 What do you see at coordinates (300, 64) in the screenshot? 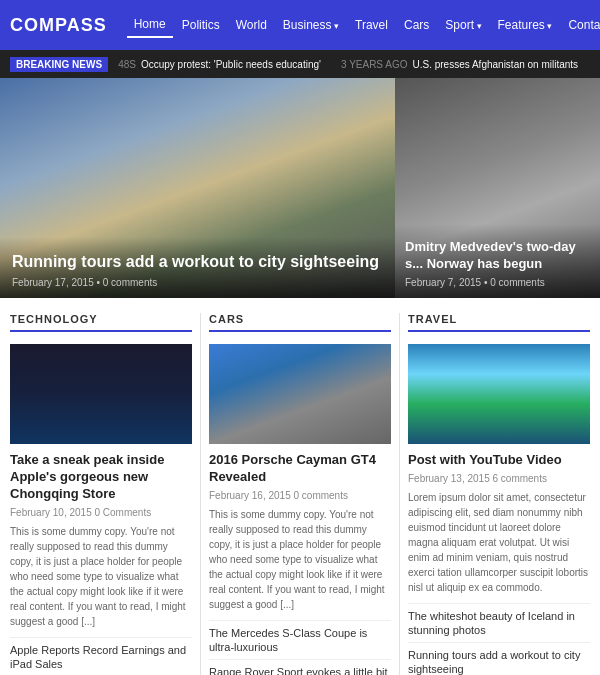
I see `breaking-news-bar: BREAKING NEWS 48SOccupy protest: 'Public…` at bounding box center [300, 64].